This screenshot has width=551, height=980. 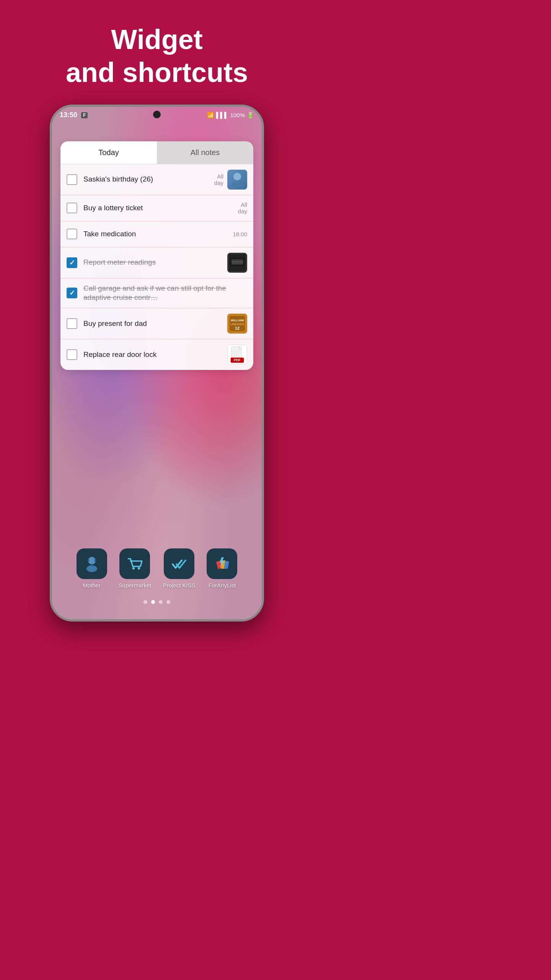 I want to click on tab-all-notes: All notes, so click(x=205, y=152).